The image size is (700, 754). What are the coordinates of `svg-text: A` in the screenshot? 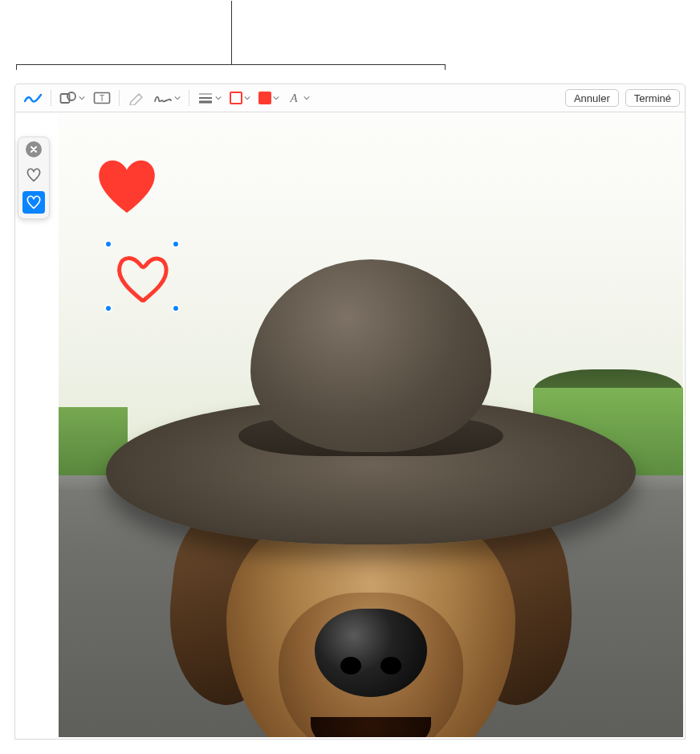 It's located at (294, 98).